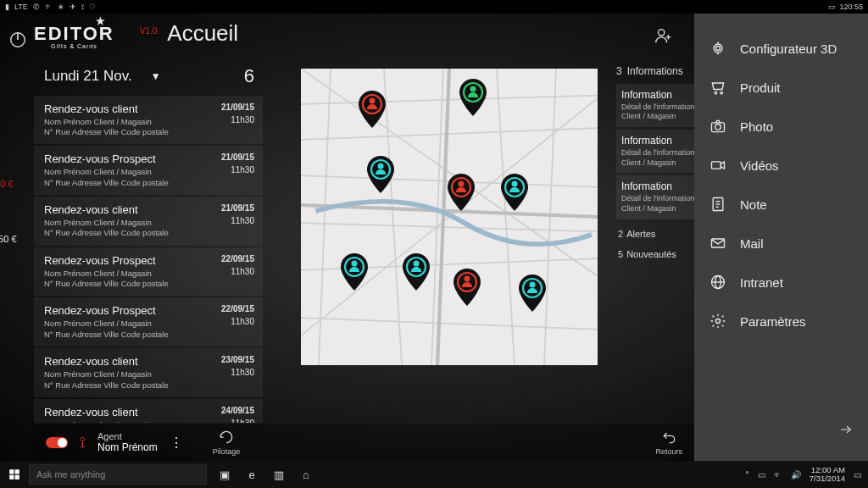  Describe the element at coordinates (279, 474) in the screenshot. I see `explorer-icon: ▥` at that location.